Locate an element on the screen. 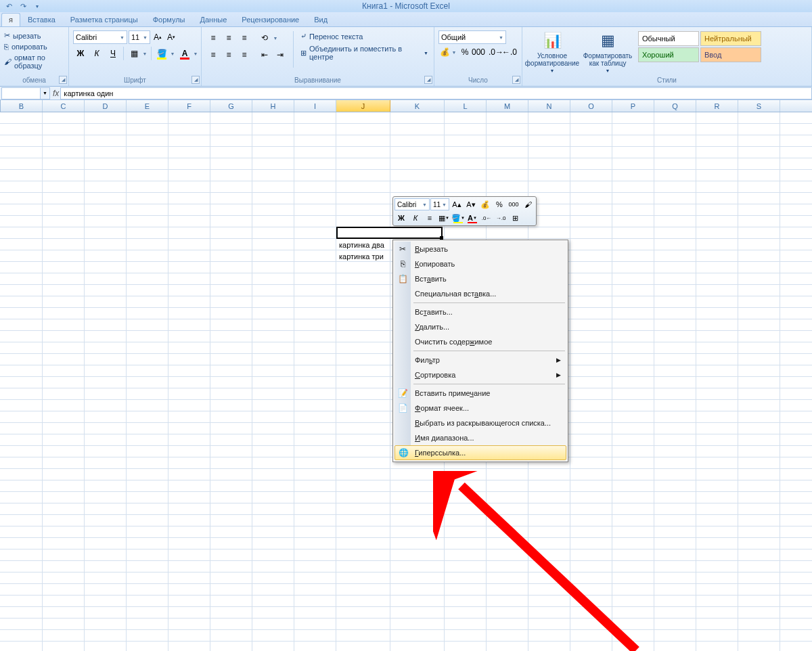  format-as-table-button: ▦ Форматировать как таблицу▼ is located at coordinates (608, 51).